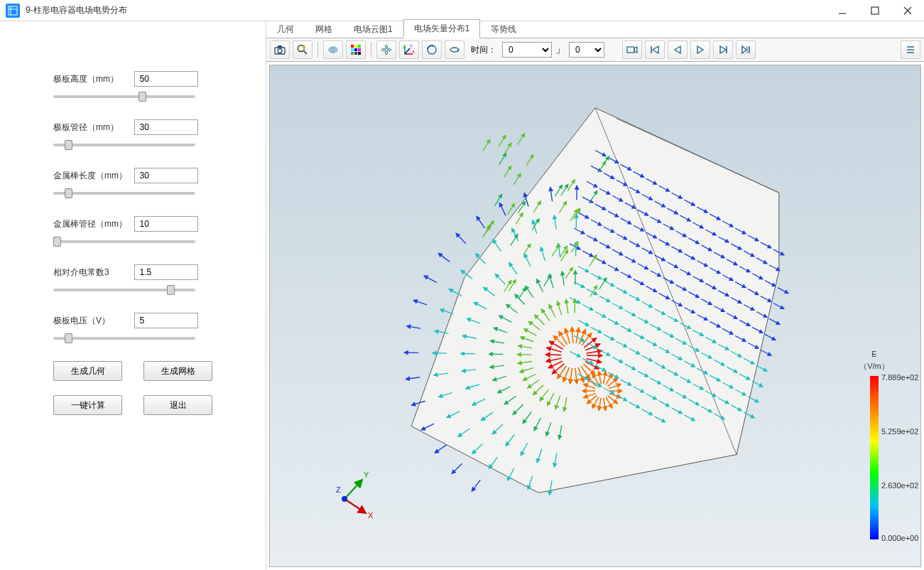 The height and width of the screenshot is (570, 924). Describe the element at coordinates (595, 50) in the screenshot. I see `viewport-toolbar: ZXY 时间： 0 」 0` at that location.